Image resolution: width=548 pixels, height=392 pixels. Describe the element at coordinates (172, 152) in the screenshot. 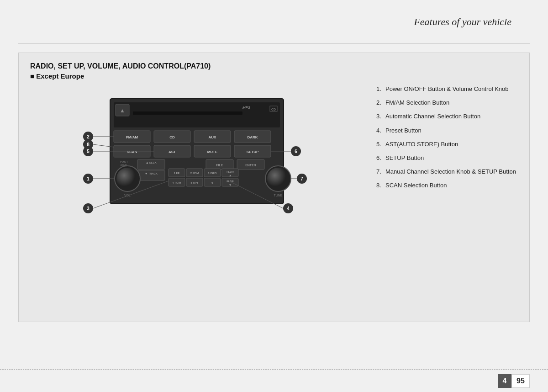

I see `svg-text: AST` at that location.